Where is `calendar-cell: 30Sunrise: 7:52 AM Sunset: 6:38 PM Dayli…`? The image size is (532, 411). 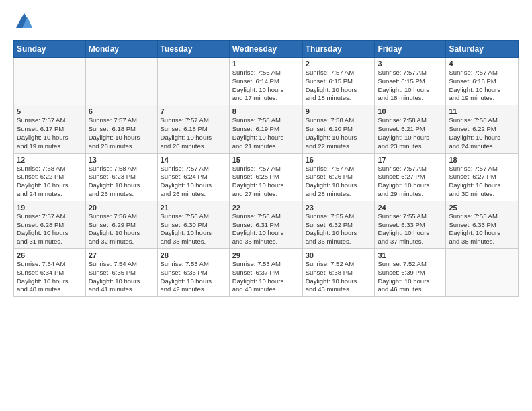
calendar-cell: 30Sunrise: 7:52 AM Sunset: 6:38 PM Dayli… is located at coordinates (339, 273).